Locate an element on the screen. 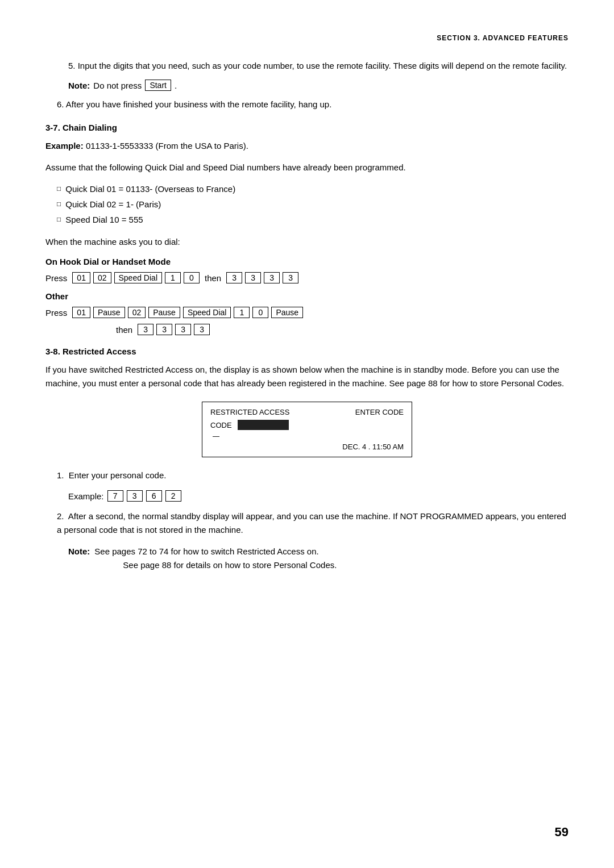  checkbox-label-2: Quick Dial 02 = 1- (Paris) is located at coordinates (113, 205).